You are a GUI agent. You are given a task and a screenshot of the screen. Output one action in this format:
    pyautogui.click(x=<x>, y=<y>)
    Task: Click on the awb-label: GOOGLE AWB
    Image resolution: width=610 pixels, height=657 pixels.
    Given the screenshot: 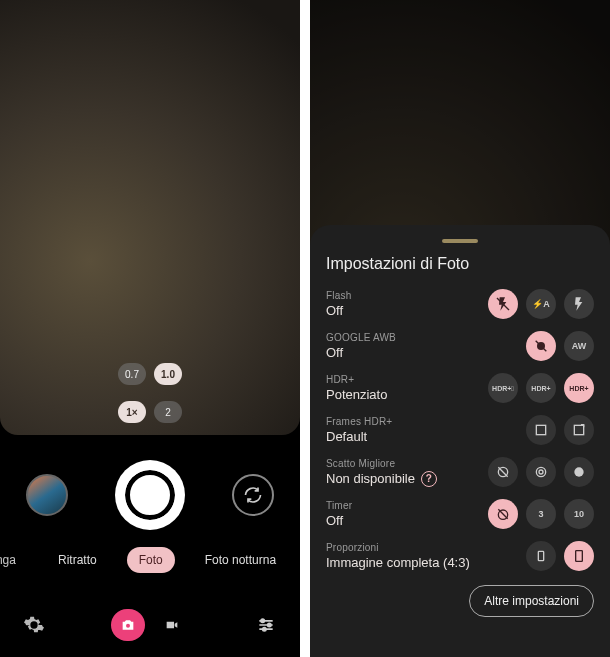 What is the action you would take?
    pyautogui.click(x=361, y=338)
    